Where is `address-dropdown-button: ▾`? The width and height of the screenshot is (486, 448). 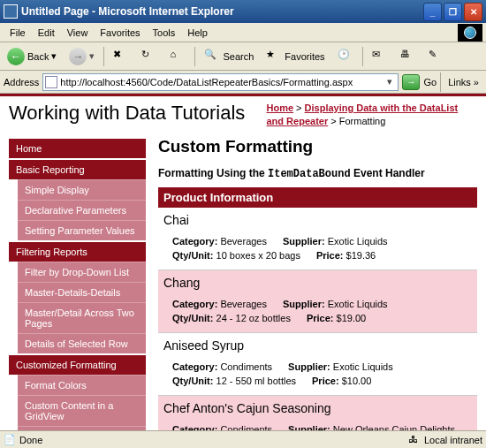 address-dropdown-button: ▾ is located at coordinates (390, 81).